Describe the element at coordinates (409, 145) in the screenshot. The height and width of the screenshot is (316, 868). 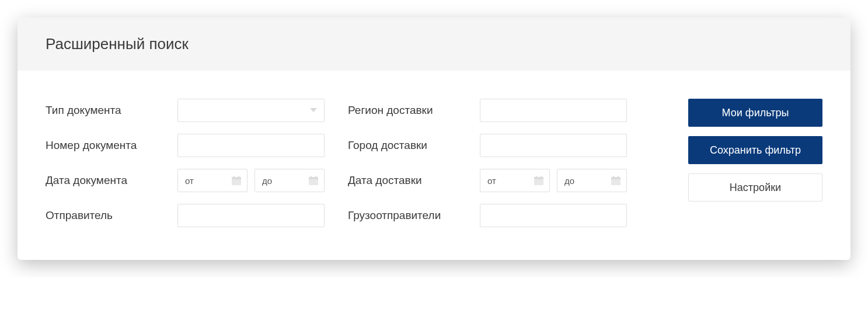
I see `label-delivery-city: Город доставки` at that location.